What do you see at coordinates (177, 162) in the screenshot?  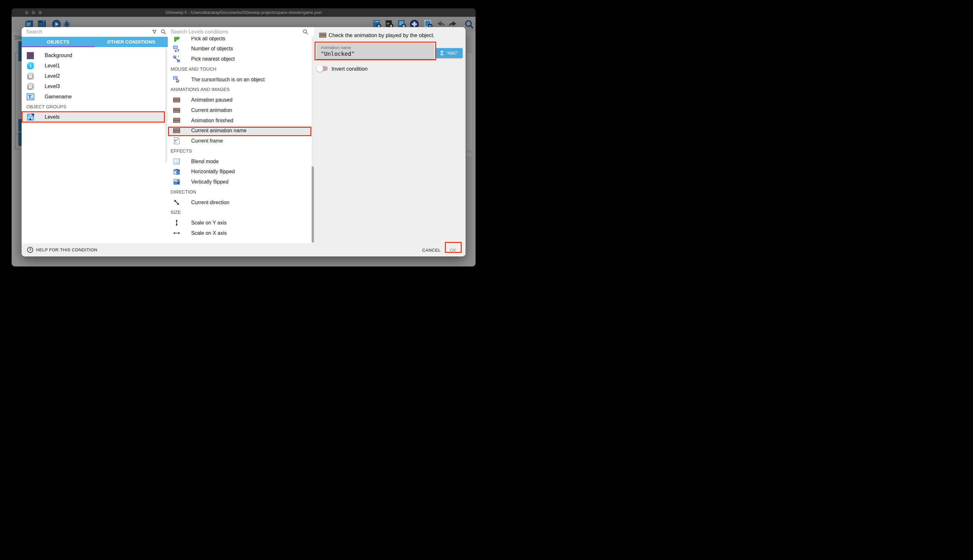 I see `blend-mode-icon` at bounding box center [177, 162].